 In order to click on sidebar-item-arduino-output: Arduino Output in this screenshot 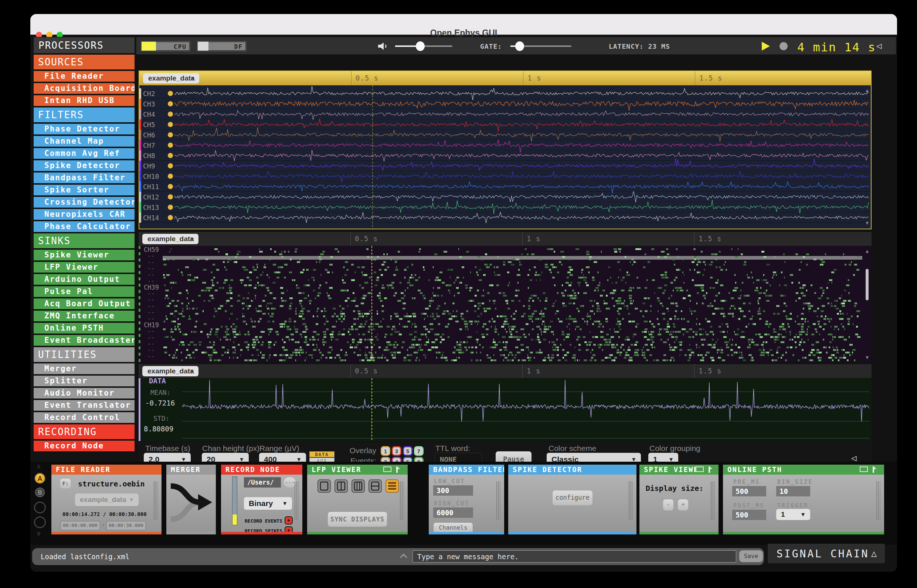, I will do `click(84, 279)`.